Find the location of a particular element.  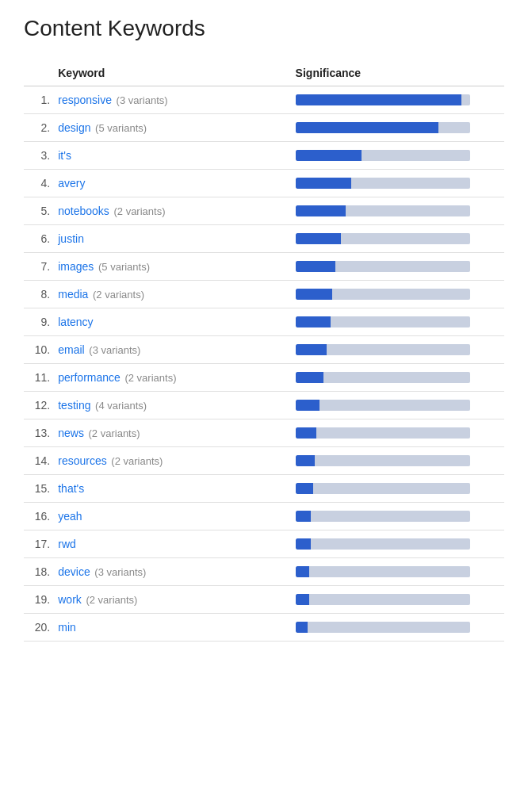

rank-number: 3. is located at coordinates (40, 155).